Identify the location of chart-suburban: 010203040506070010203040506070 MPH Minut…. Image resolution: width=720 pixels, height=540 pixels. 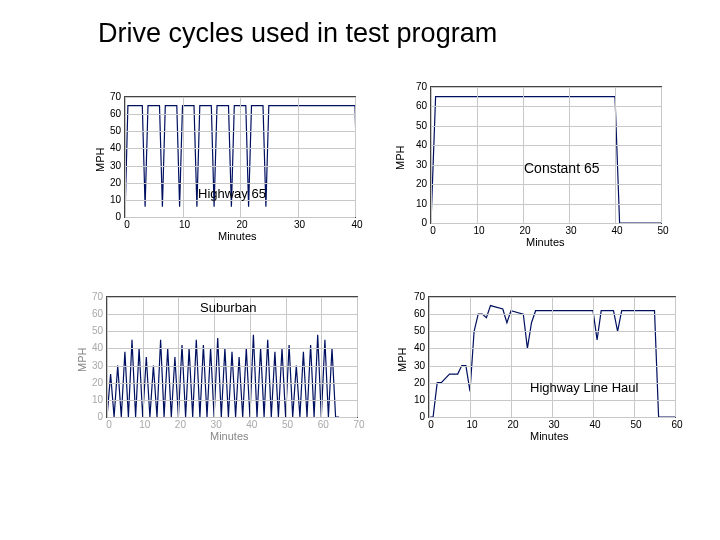
(220, 370).